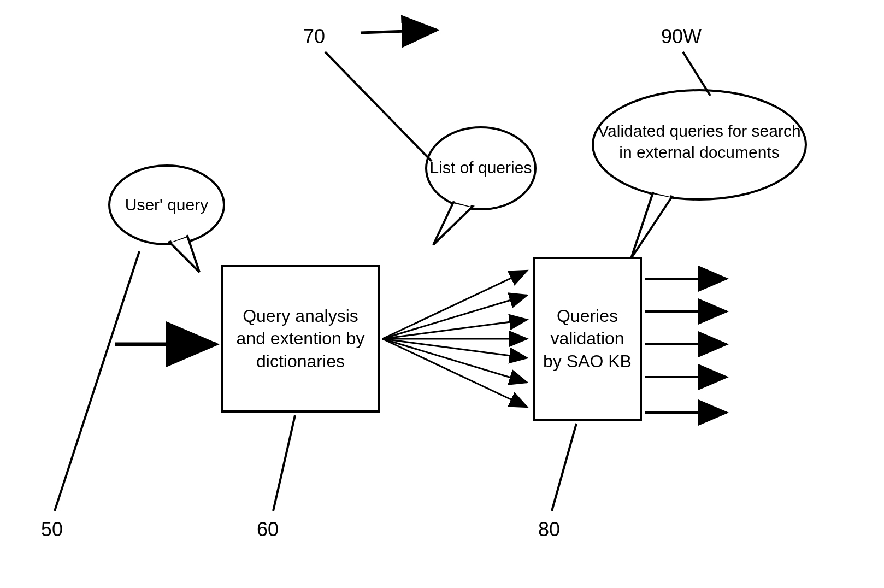 The height and width of the screenshot is (588, 884). What do you see at coordinates (587, 339) in the screenshot?
I see `box-queries-validation: Queries validation by SAO KB` at bounding box center [587, 339].